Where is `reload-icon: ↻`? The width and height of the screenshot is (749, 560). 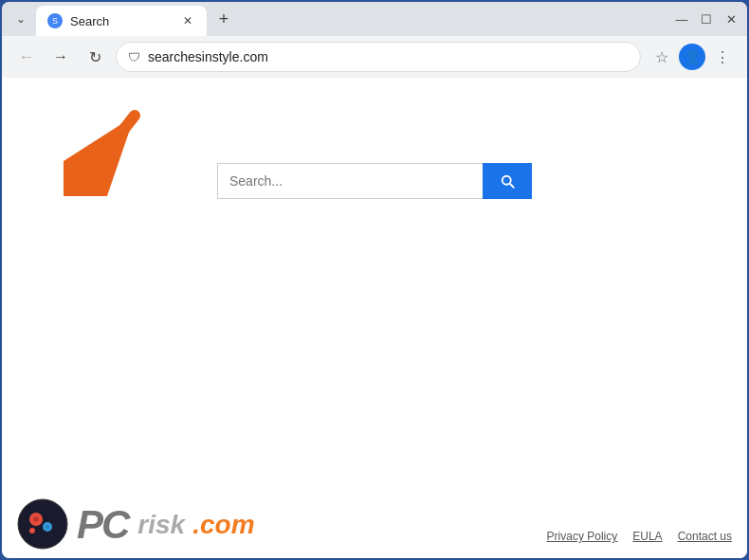
reload-icon: ↻ is located at coordinates (95, 57).